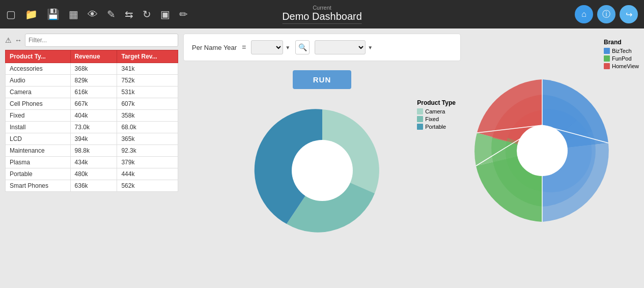  I want to click on legend-fixed: Fixed, so click(436, 119).